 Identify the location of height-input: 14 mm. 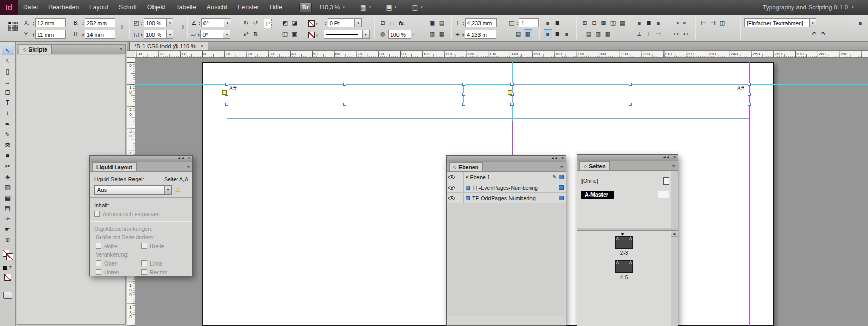
(100, 35).